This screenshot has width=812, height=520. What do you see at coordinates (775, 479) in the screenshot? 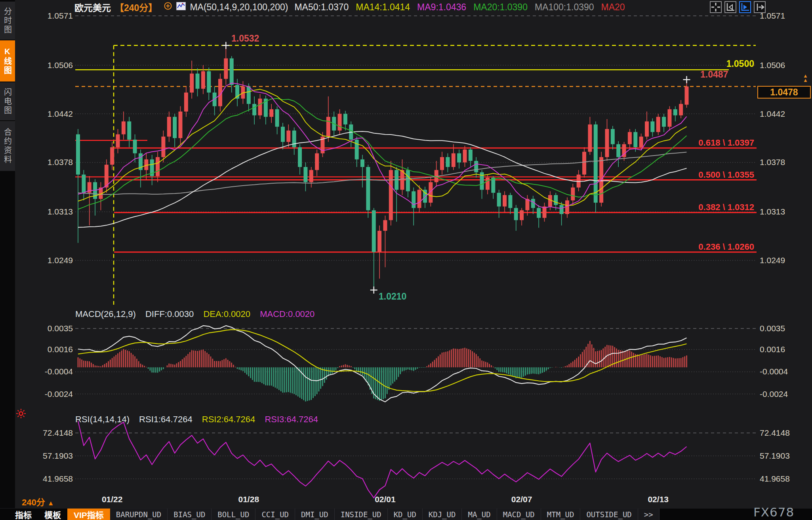
I see `rsi-axis-label-right: 41.9658` at bounding box center [775, 479].